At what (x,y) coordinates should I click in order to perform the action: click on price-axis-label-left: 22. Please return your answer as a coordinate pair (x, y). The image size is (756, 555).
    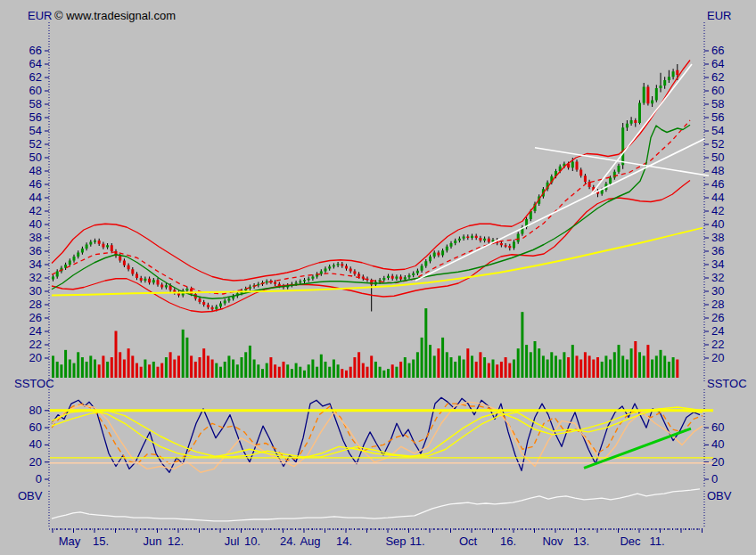
    Looking at the image, I should click on (36, 344).